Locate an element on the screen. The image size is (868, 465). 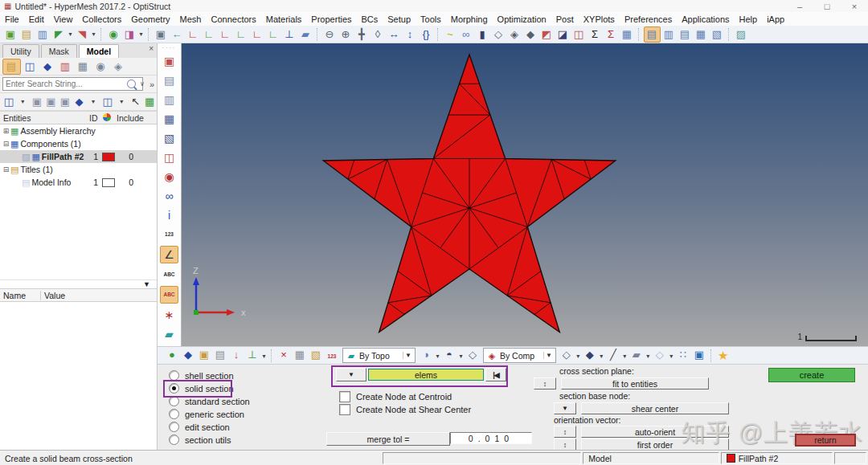
menu-post: Post is located at coordinates (565, 19).